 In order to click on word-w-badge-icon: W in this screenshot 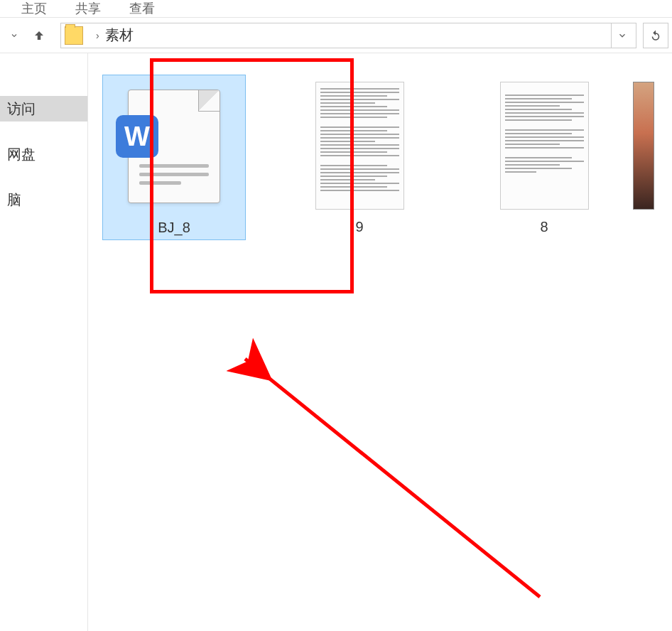, I will do `click(137, 136)`.